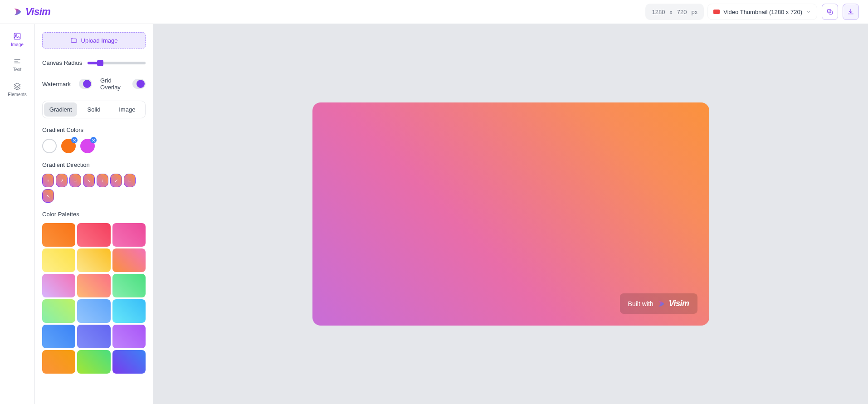 The height and width of the screenshot is (404, 868). What do you see at coordinates (116, 180) in the screenshot?
I see `direction-button: ↙` at bounding box center [116, 180].